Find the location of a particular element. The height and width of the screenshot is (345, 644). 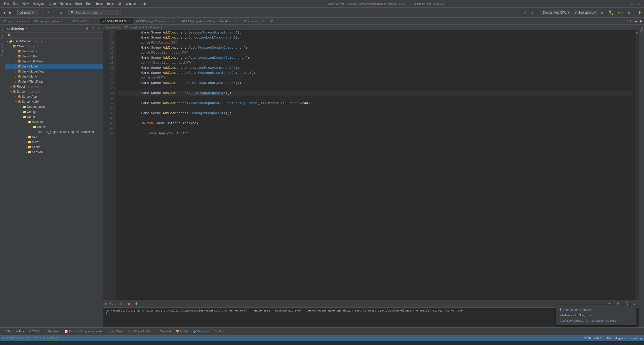

menu-tests: Tests is located at coordinates (99, 4).